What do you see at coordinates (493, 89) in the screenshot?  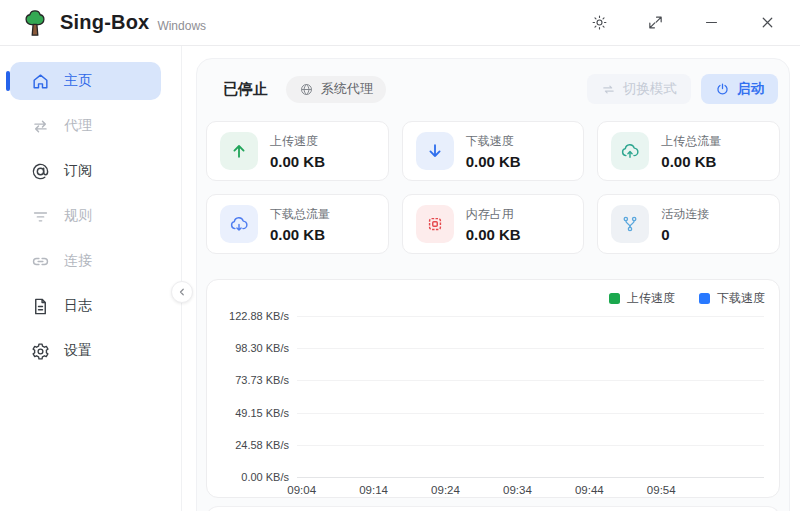 I see `status-header: 已停止 系统代理 切换模式 启动` at bounding box center [493, 89].